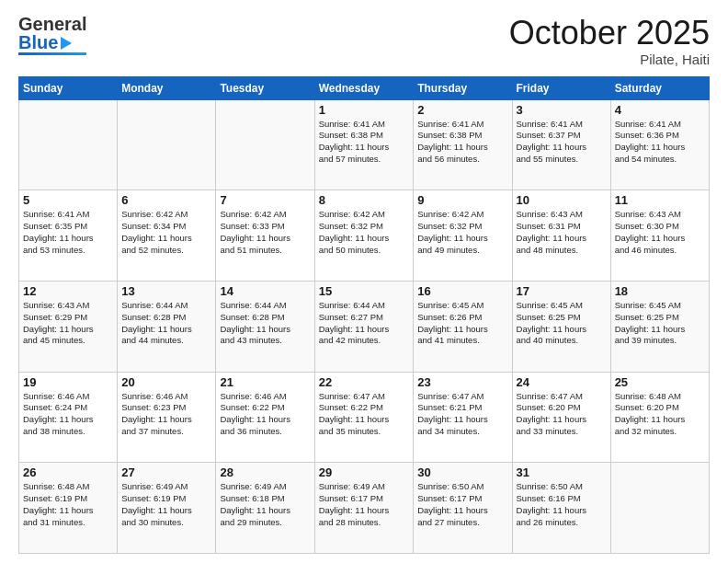 The image size is (728, 563). Describe the element at coordinates (364, 508) in the screenshot. I see `calendar-cell: 29Sunrise: 6:49 AM Sunset: 6:17 PM Dayli…` at that location.